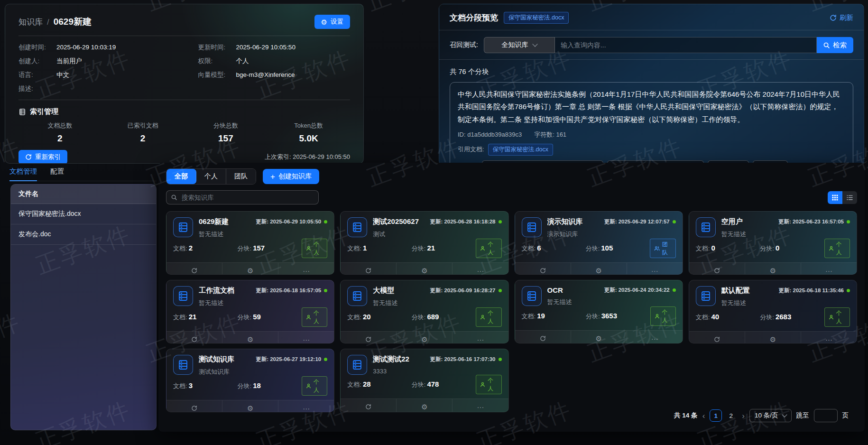 Image resolution: width=868 pixels, height=445 pixels. I want to click on grid-view-button, so click(835, 197).